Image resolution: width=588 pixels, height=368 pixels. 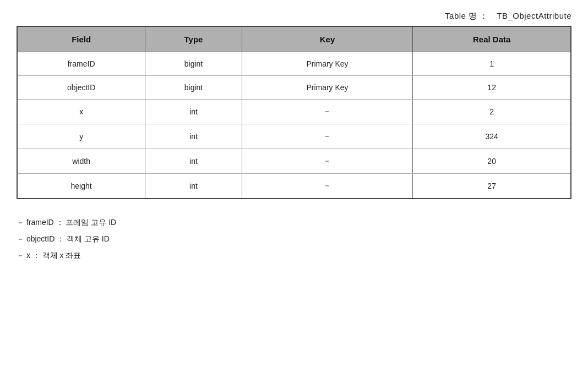 What do you see at coordinates (294, 136) in the screenshot?
I see `table-row: yint－324` at bounding box center [294, 136].